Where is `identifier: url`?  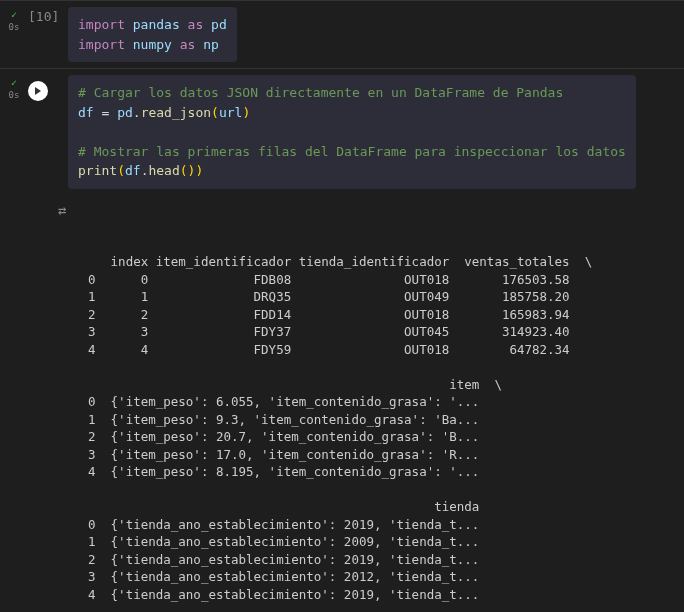 identifier: url is located at coordinates (230, 112).